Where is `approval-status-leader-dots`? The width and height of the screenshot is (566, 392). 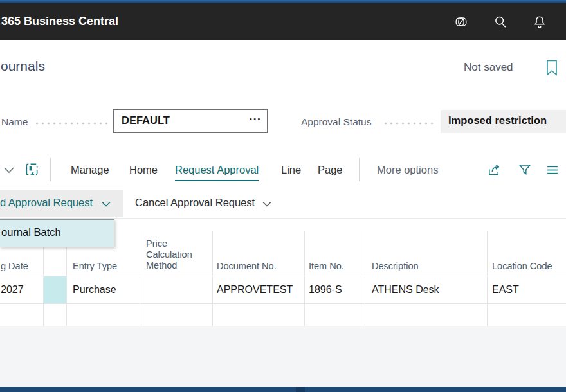 approval-status-leader-dots is located at coordinates (408, 123).